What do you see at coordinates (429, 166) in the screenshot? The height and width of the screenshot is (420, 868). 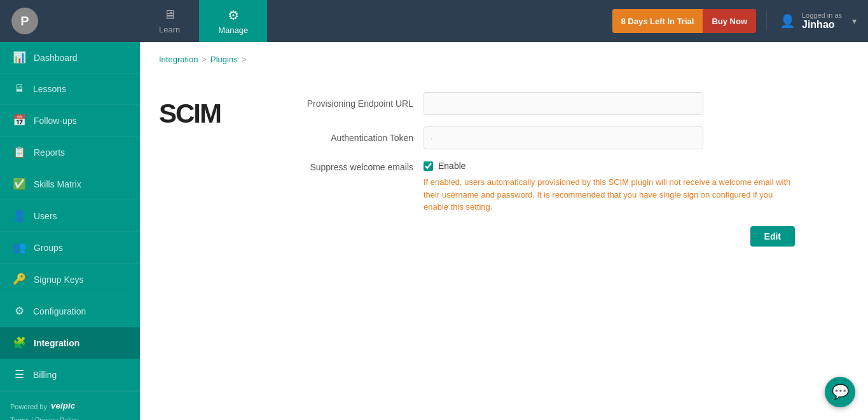 I see `enable-checkbox` at bounding box center [429, 166].